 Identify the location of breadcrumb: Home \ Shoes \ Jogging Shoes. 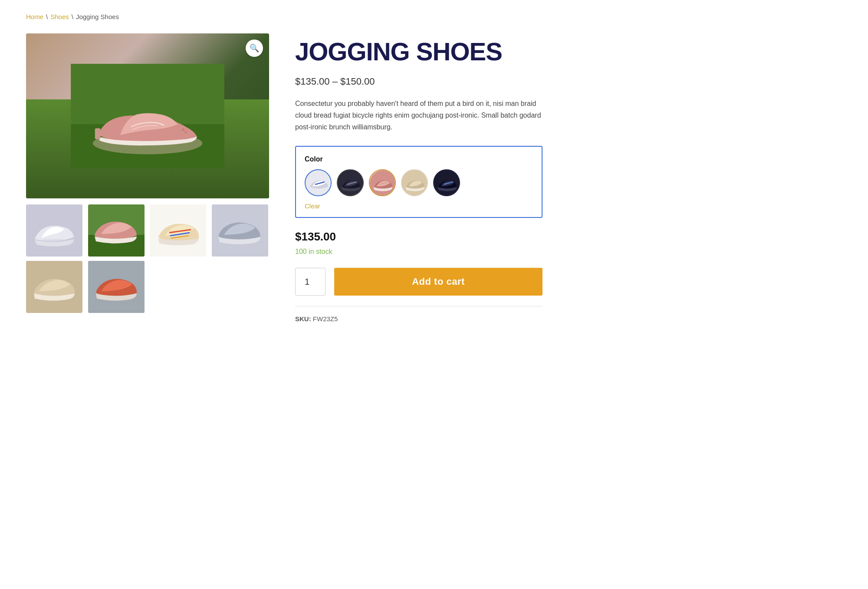
(434, 16).